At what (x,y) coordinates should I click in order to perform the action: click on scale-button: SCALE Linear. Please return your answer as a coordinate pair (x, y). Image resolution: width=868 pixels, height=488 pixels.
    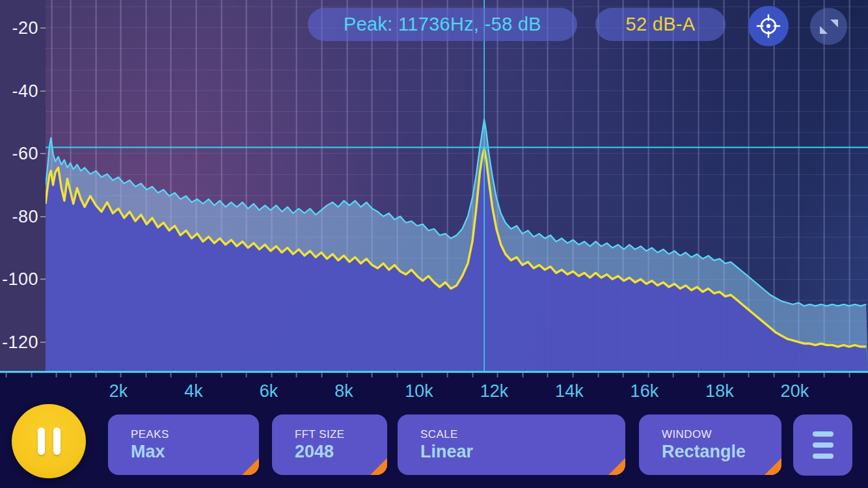
    Looking at the image, I should click on (511, 445).